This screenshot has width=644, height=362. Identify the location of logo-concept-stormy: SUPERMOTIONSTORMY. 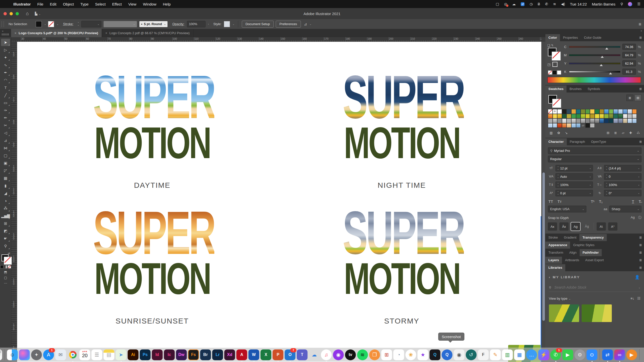
(402, 267).